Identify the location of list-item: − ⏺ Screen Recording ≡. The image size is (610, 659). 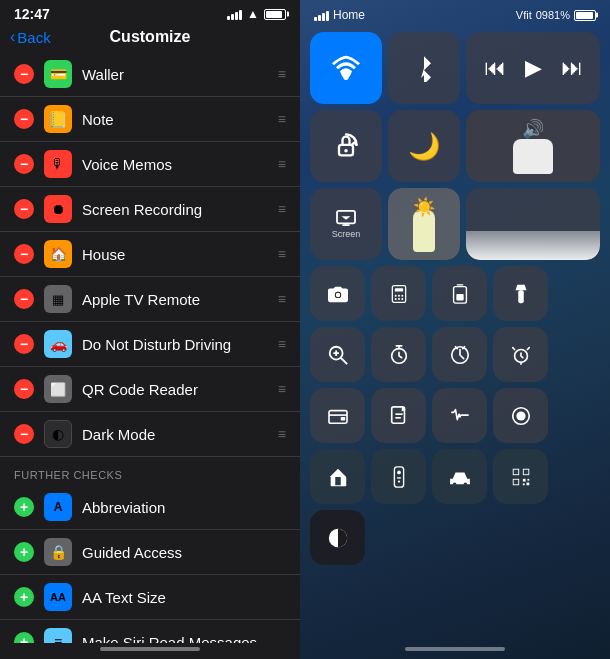
(150, 210).